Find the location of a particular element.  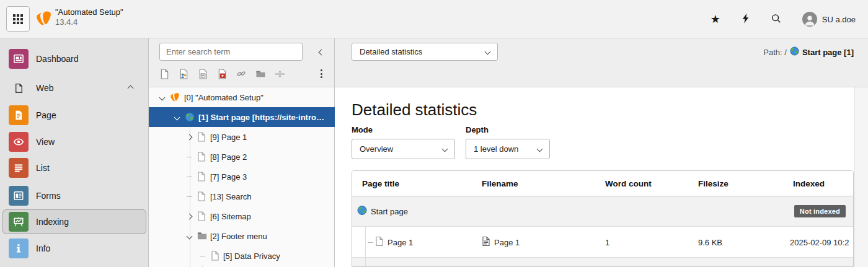

collapse-tree-button is located at coordinates (321, 52).